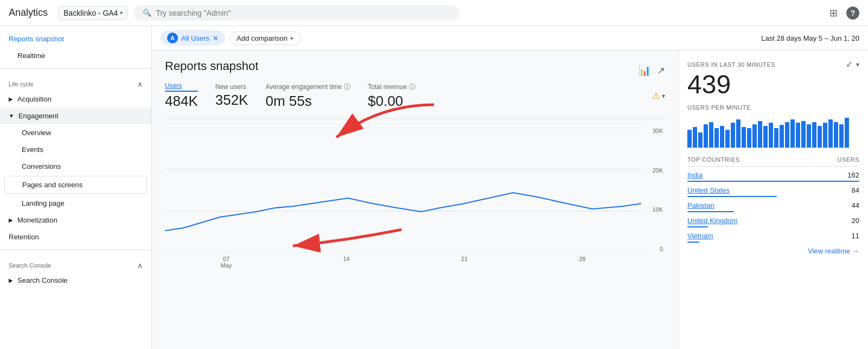 The width and height of the screenshot is (868, 349). Describe the element at coordinates (774, 222) in the screenshot. I see `country-row: United Kingdom20` at that location.